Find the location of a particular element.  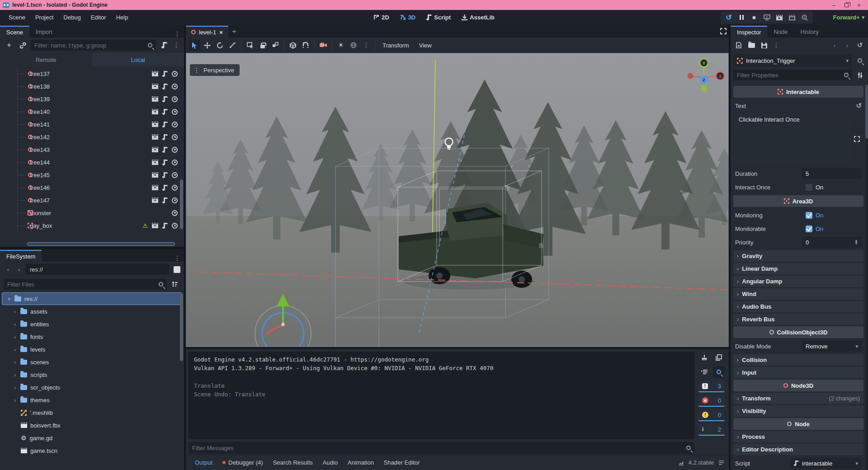

tab-history: History is located at coordinates (810, 32).